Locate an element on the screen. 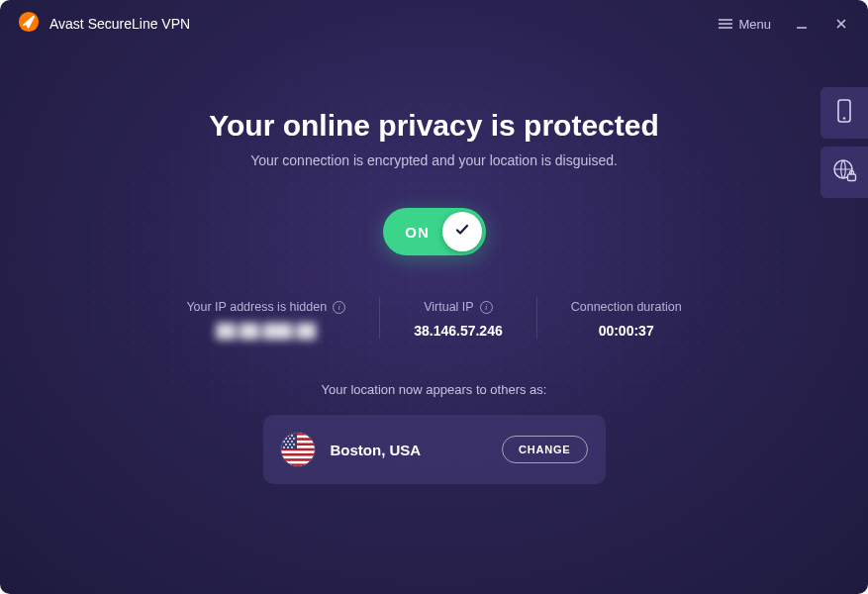 Image resolution: width=868 pixels, height=594 pixels. close-button is located at coordinates (841, 24).